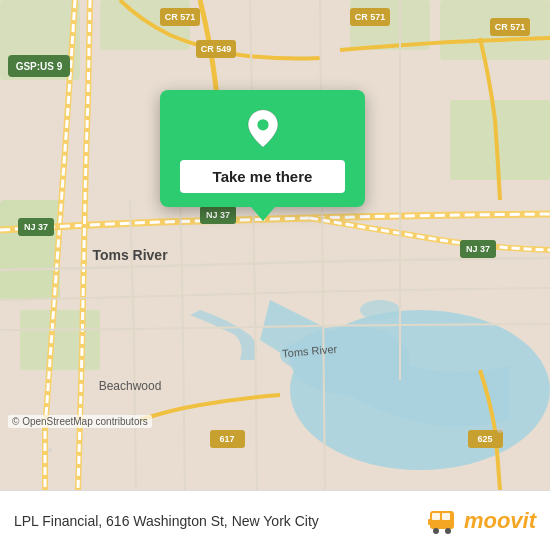 The image size is (550, 550). I want to click on location-pin-icon, so click(263, 129).